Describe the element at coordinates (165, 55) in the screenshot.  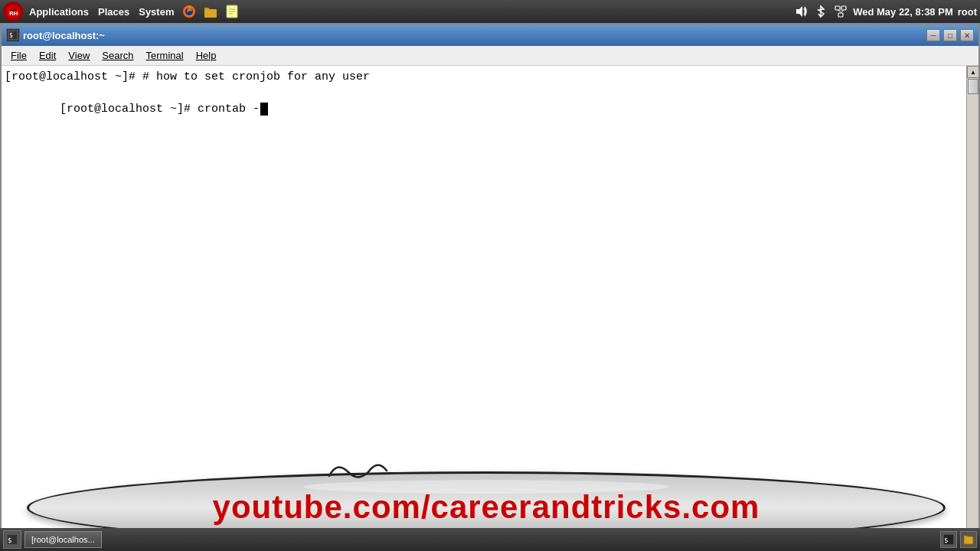
I see `menu-terminal: Terminal` at that location.